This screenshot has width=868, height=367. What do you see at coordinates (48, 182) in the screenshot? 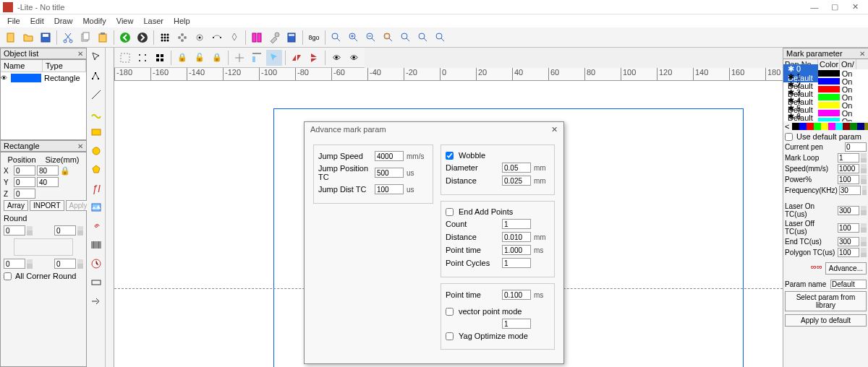
I see `h-input` at bounding box center [48, 182].